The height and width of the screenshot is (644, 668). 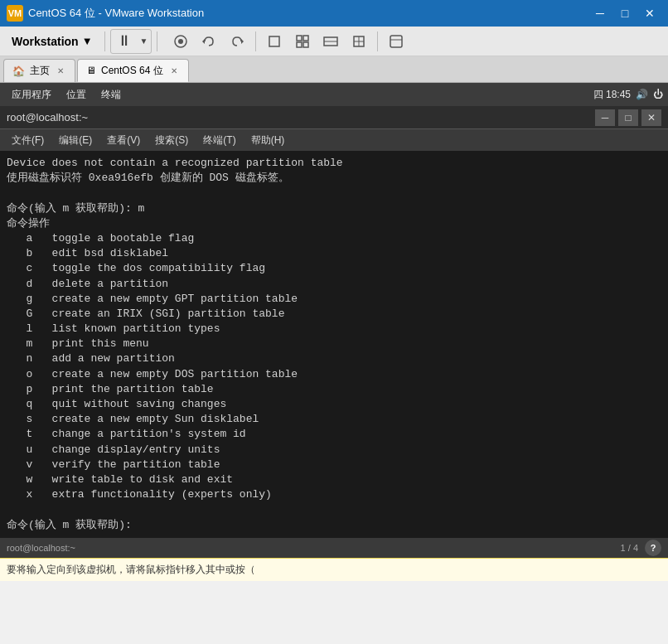 What do you see at coordinates (28, 141) in the screenshot?
I see `terminal-menu-file: 文件(F)` at bounding box center [28, 141].